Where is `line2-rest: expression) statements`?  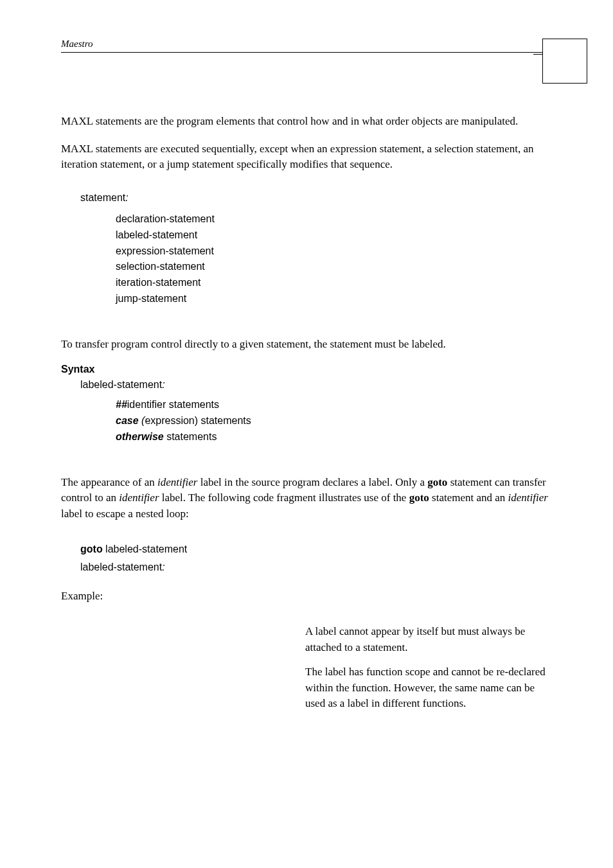 line2-rest: expression) statements is located at coordinates (198, 420).